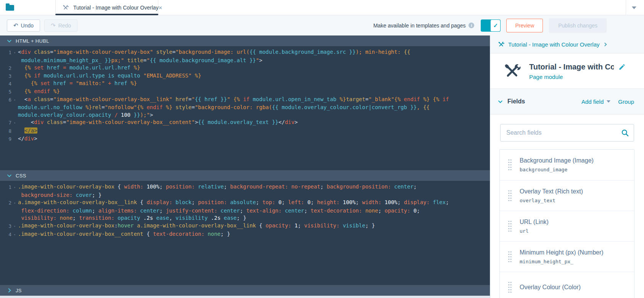 The image size is (644, 298). I want to click on code-row: visibility: none; transition: opacity .2…, so click(245, 218).